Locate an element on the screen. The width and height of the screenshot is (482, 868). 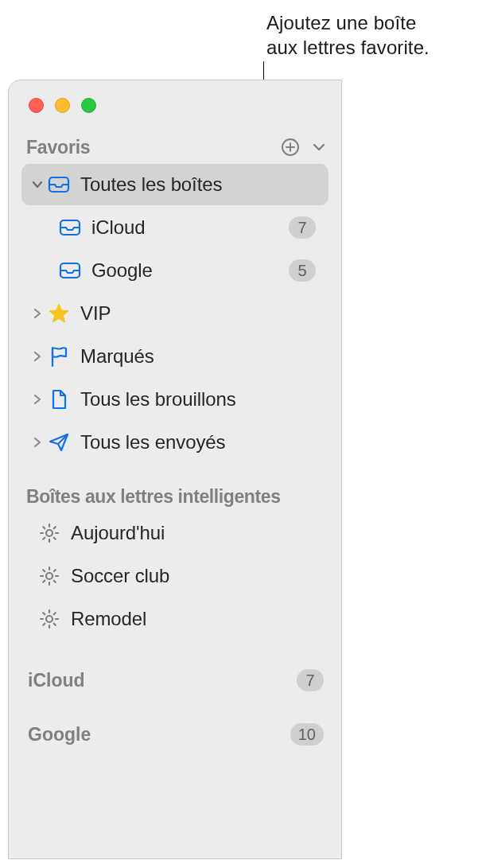
sidebar-item-label: Marqués is located at coordinates (198, 356).